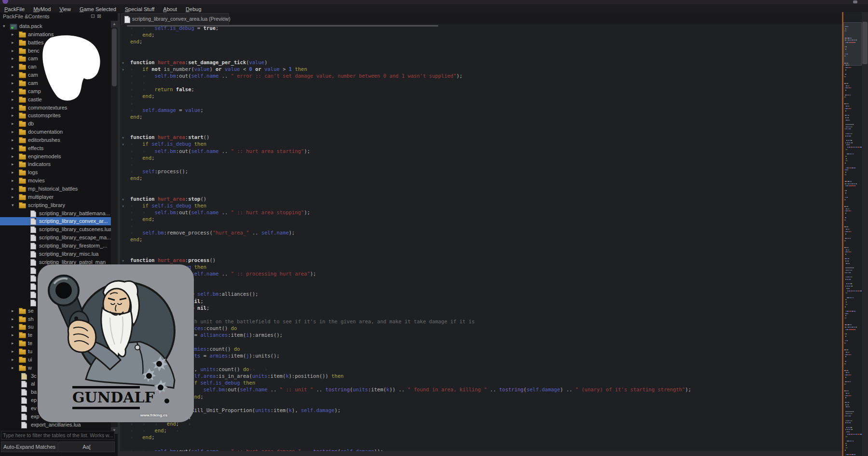 The image size is (868, 456). Describe the element at coordinates (55, 173) in the screenshot. I see `tree-item-logs: ▸logs` at that location.